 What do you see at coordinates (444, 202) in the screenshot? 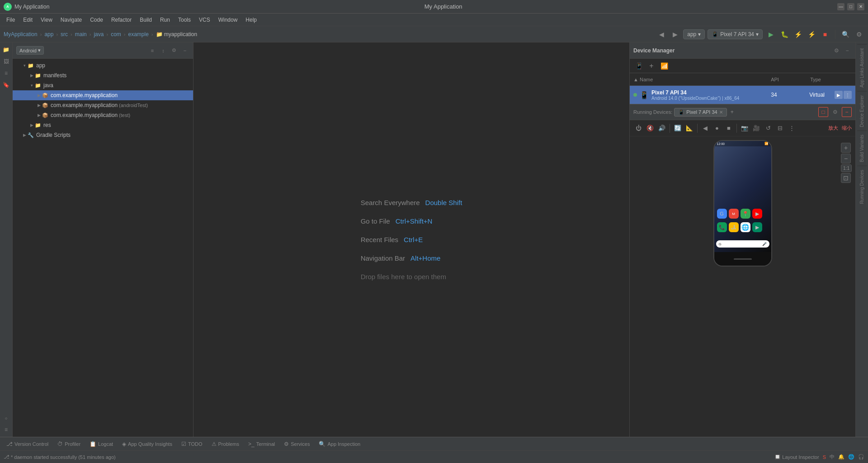
I see `shortcut-search-key: Double Shift` at bounding box center [444, 202].